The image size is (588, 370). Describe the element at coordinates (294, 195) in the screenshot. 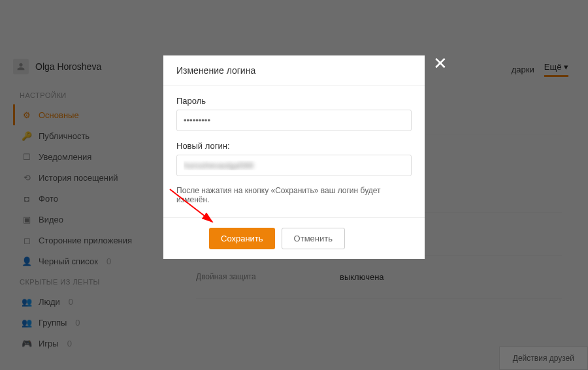

I see `modal-hint: После нажатия на кнопку «Сохранить» ваш …` at that location.